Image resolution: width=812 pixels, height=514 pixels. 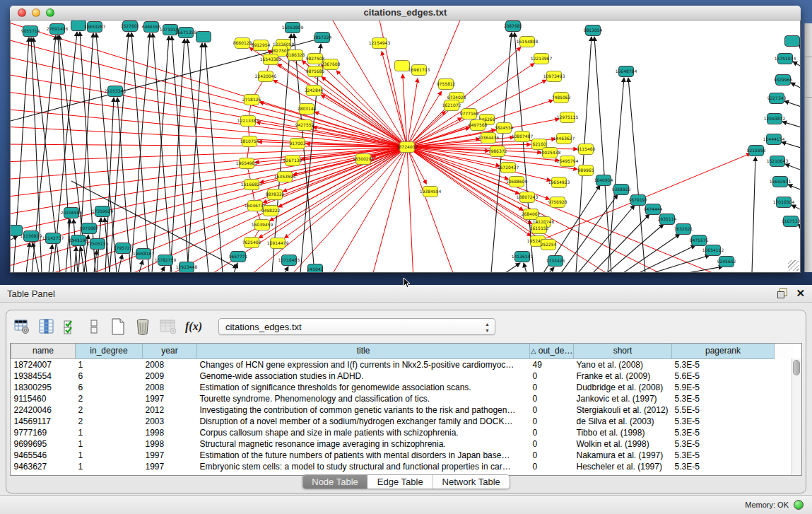 I want to click on table-cell: Hescheler et al. (1997), so click(x=623, y=467).